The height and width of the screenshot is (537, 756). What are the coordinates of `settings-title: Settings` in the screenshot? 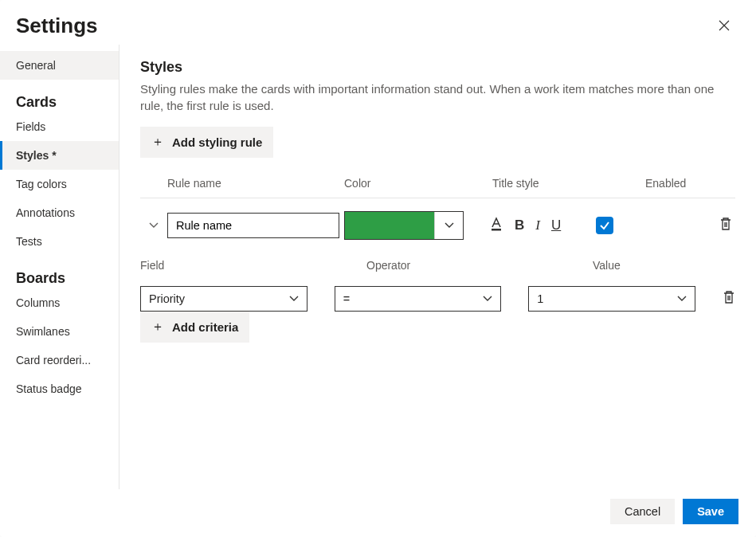 It's located at (57, 25).